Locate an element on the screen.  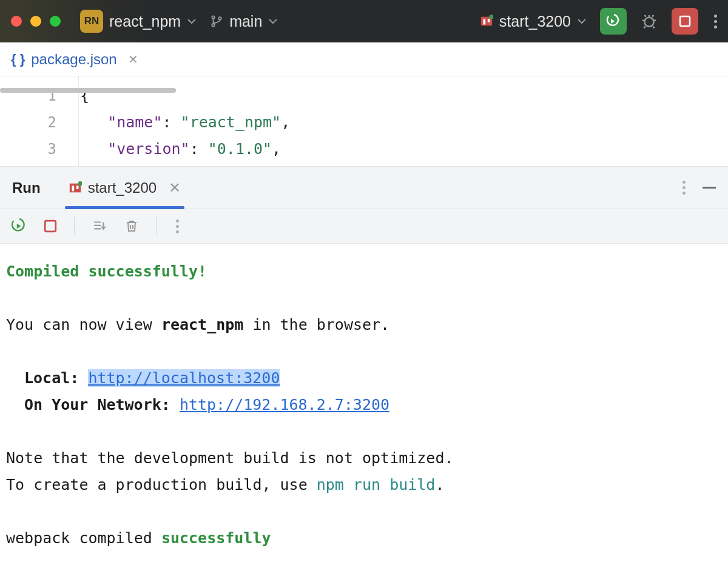
local-url-link: http://localhost:3200 is located at coordinates (184, 378).